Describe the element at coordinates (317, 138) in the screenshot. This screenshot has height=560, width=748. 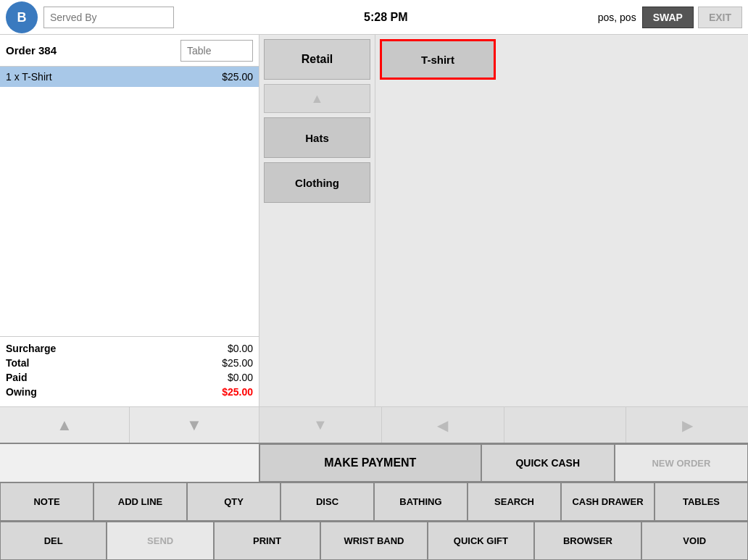
I see `hats-button: Hats` at that location.